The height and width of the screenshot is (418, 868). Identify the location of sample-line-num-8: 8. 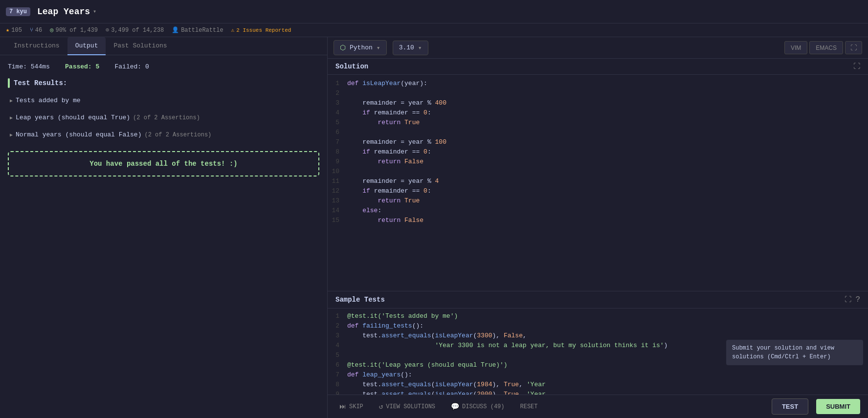
(337, 385).